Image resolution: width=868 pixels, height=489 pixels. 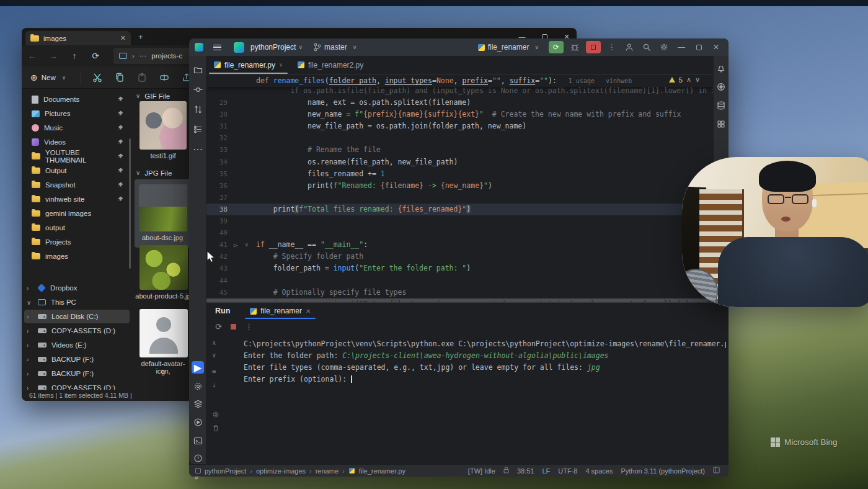 What do you see at coordinates (460, 293) in the screenshot?
I see `code-line-45: 45 # Optionally specify file types` at bounding box center [460, 293].